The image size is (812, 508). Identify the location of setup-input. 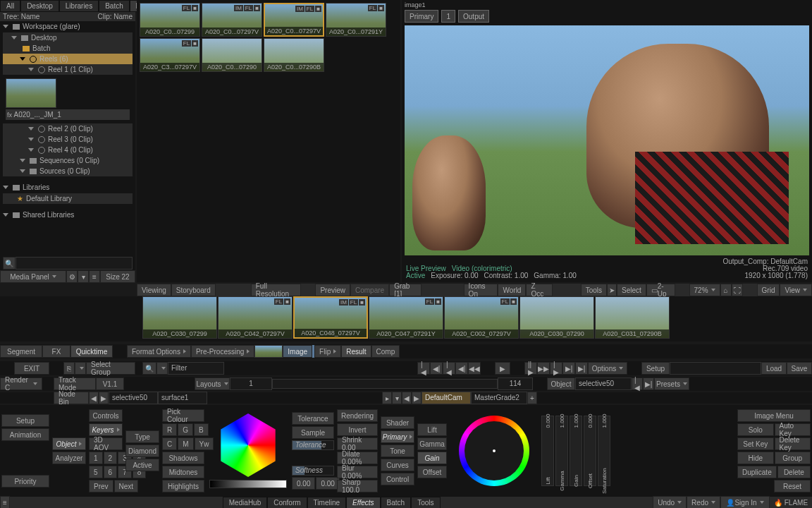
(715, 368).